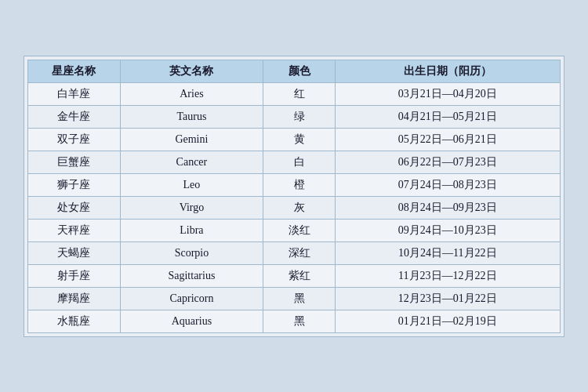 The width and height of the screenshot is (588, 392). Describe the element at coordinates (191, 185) in the screenshot. I see `cell-en: Leo` at that location.